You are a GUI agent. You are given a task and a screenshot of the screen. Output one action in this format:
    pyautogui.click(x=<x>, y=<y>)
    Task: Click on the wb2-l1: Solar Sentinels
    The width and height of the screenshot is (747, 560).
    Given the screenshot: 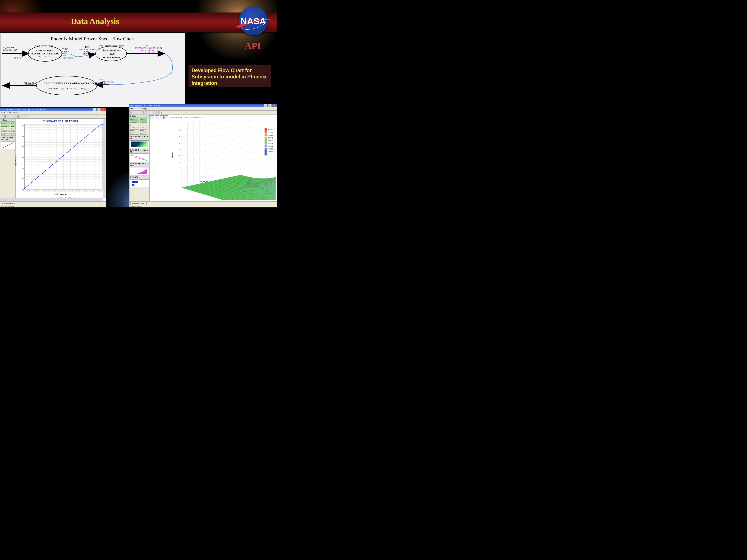 What is the action you would take?
    pyautogui.click(x=111, y=51)
    